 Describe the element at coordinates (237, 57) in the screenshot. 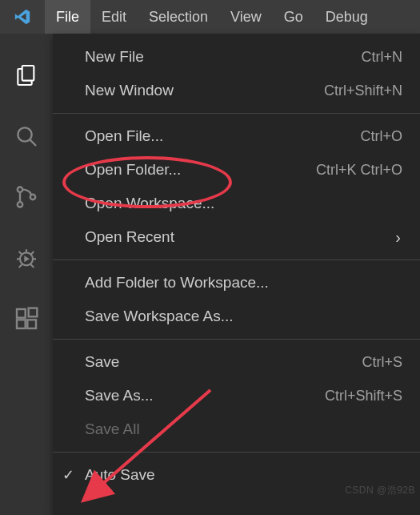

I see `menu-new-file: New File Ctrl+N` at that location.